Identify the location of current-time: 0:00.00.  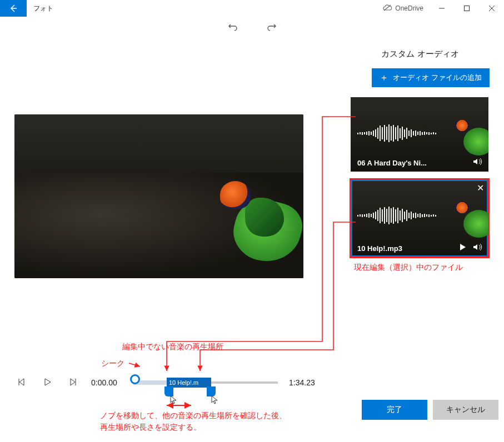
(107, 383).